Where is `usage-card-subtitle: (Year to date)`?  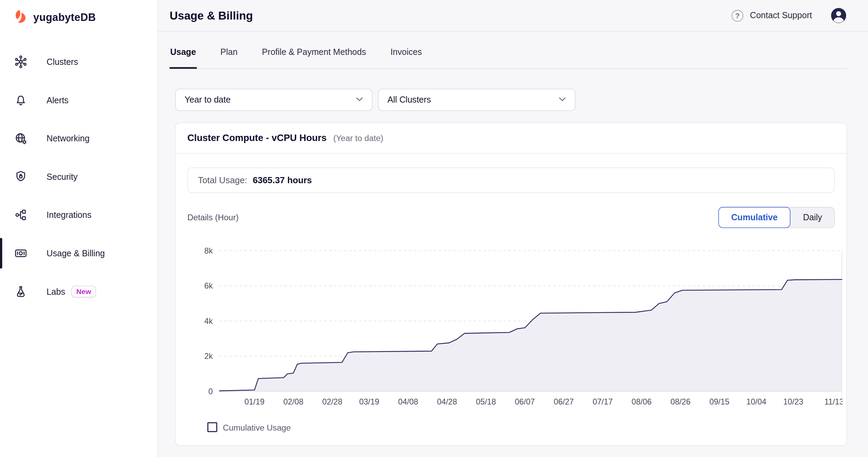
usage-card-subtitle: (Year to date) is located at coordinates (358, 137).